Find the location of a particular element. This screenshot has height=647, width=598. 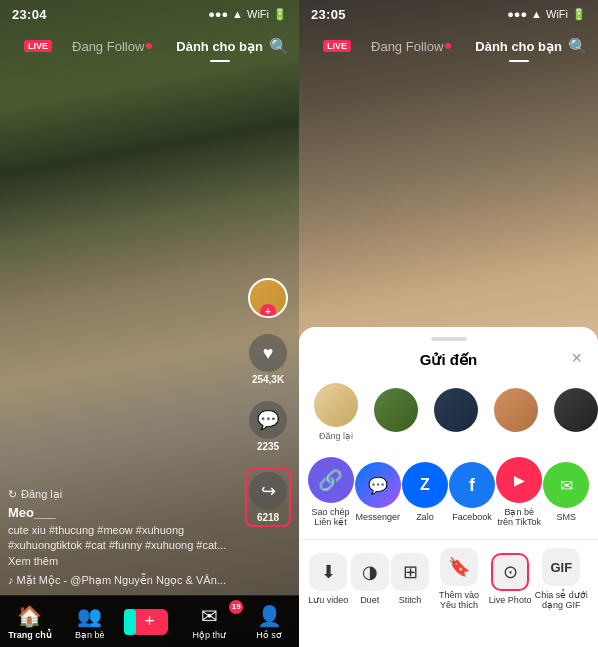

status-bar-right: 23:05 ●●● ▲ WiFi 🔋 is located at coordinates (448, 14).